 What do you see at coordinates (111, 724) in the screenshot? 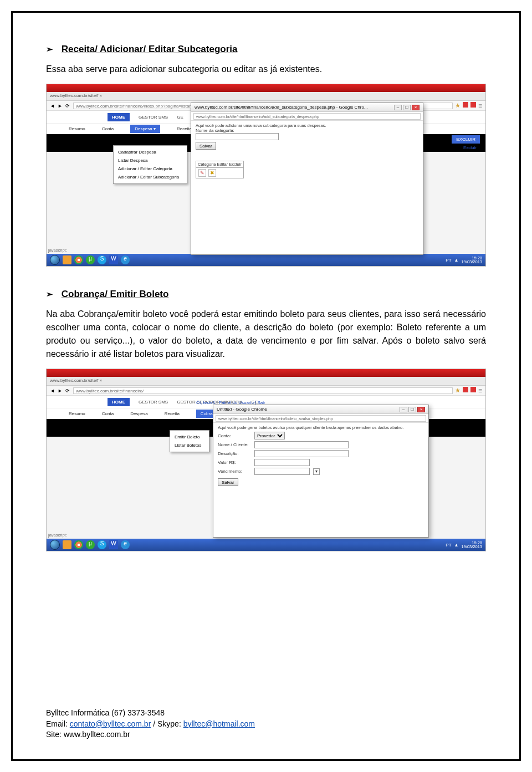
I see `footer-email-link: contato@bylltec.com.br` at bounding box center [111, 724].